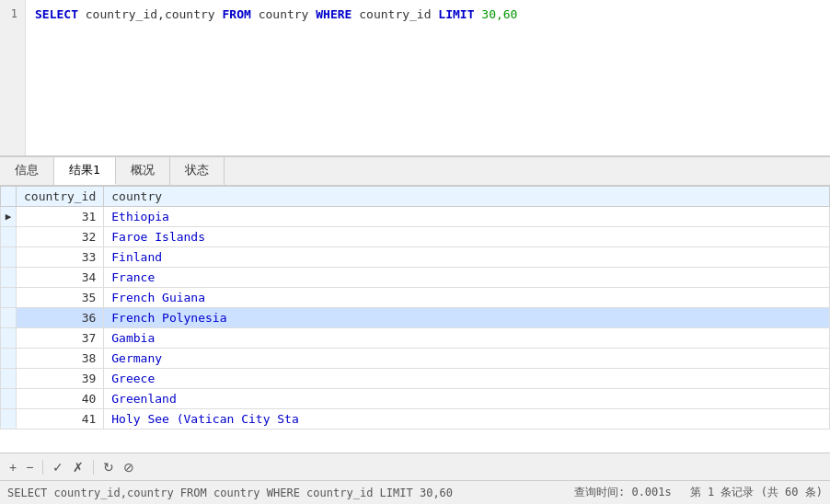 Image resolution: width=830 pixels, height=504 pixels. Describe the element at coordinates (61, 197) in the screenshot. I see `col-country-id: country_id` at that location.